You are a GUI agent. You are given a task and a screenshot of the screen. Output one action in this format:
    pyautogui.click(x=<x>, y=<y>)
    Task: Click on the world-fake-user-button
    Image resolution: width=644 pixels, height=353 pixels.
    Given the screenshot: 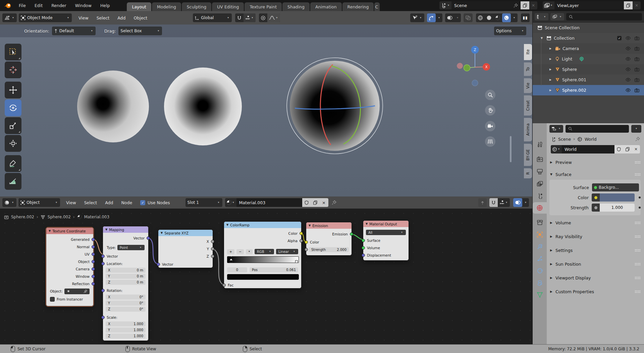 What is the action you would take?
    pyautogui.click(x=619, y=149)
    